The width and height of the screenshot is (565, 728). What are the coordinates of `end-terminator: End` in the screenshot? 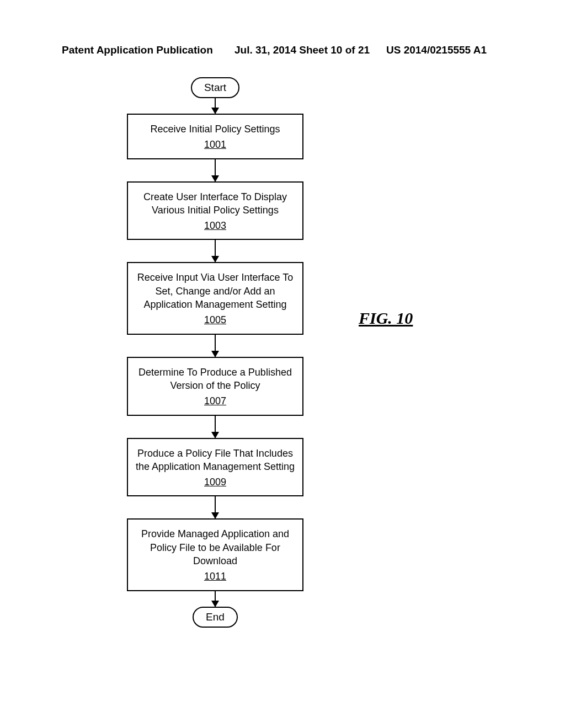 It's located at (215, 617).